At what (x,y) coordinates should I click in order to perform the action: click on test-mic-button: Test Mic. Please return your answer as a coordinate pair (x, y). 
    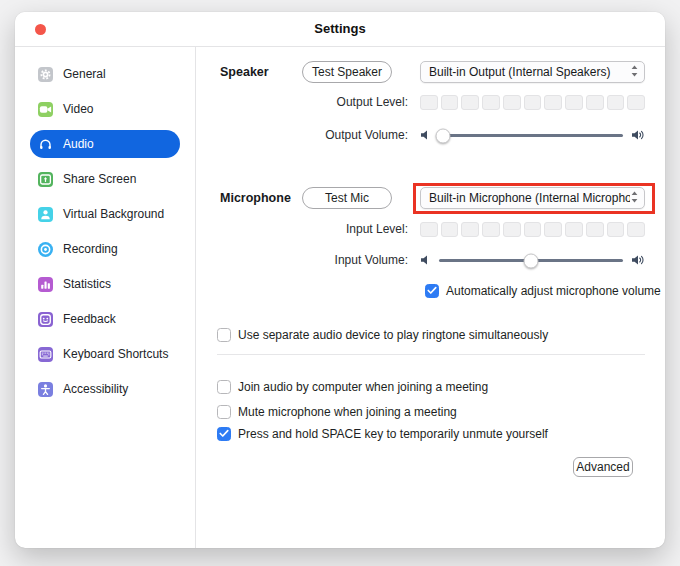
    Looking at the image, I should click on (347, 198).